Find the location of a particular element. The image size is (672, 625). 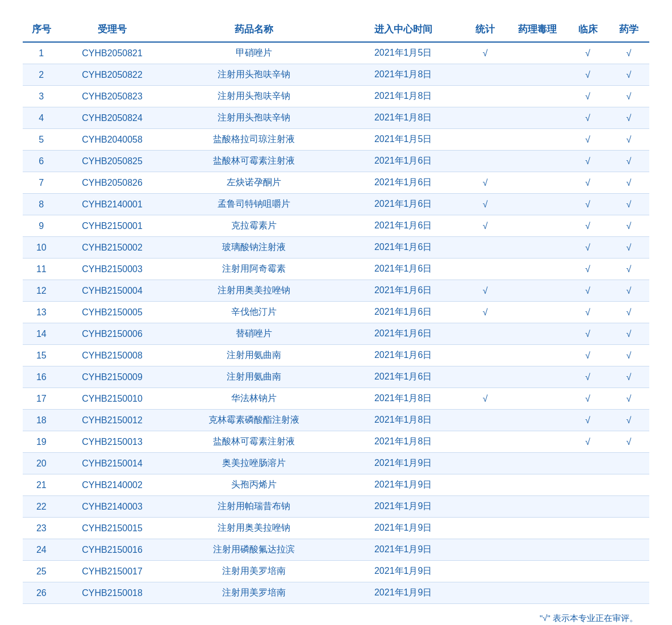

cell-id: 16 is located at coordinates (41, 377).